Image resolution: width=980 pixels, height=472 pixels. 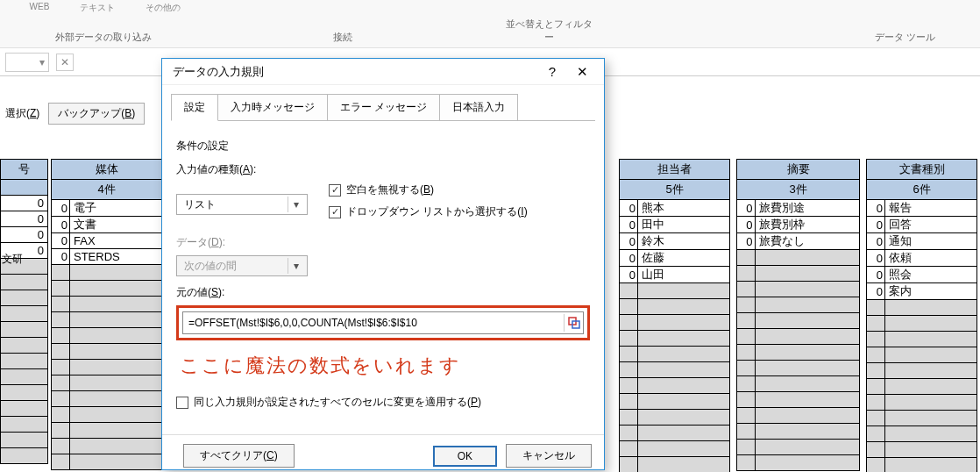 I want to click on dropdown-checkbox: ✓, so click(x=335, y=212).